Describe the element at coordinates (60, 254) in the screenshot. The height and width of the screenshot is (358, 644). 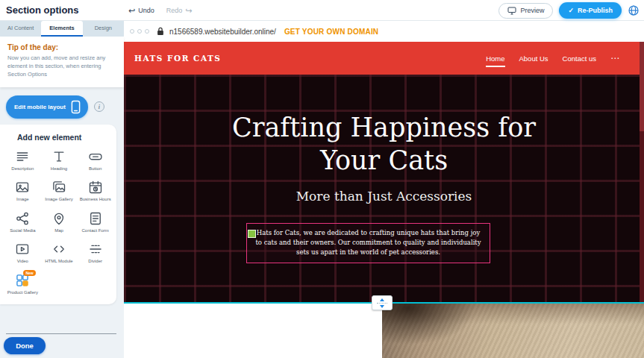
I see `element-html-module: HTML Module` at that location.